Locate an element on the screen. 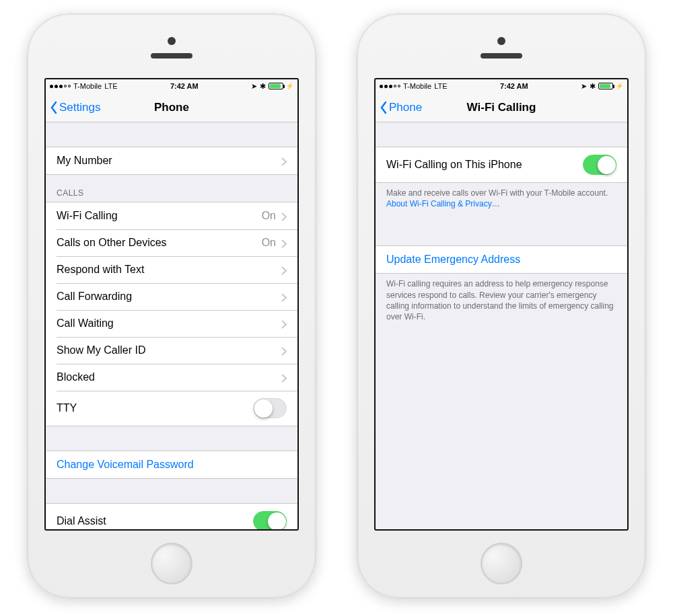 This screenshot has width=673, height=616. nav-bar: Settings Phone is located at coordinates (172, 108).